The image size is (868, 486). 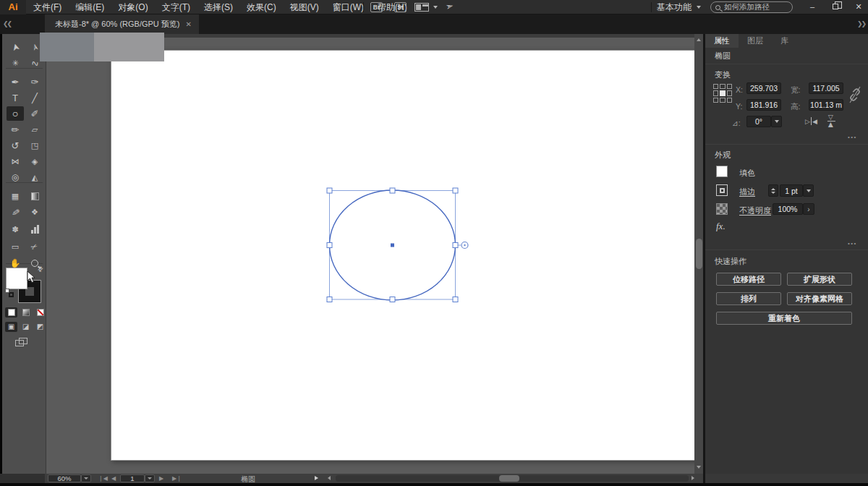 I want to click on menu-window: 窗口(W), so click(x=349, y=7).